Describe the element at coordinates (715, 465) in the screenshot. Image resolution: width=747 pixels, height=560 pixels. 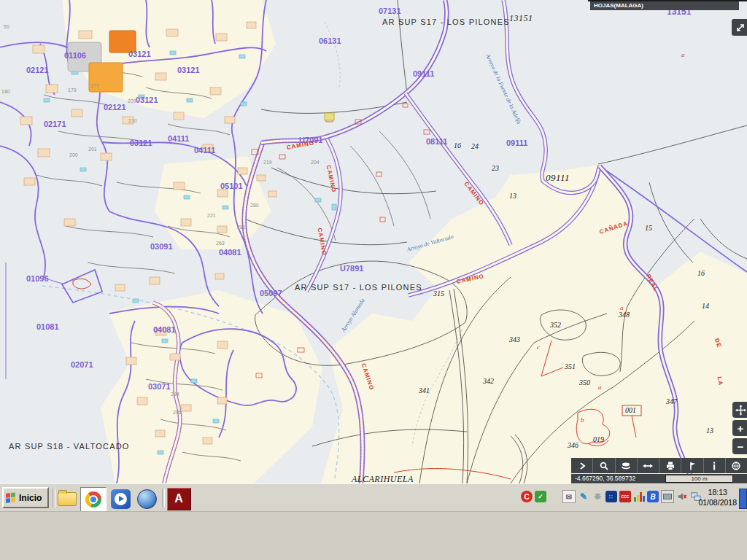
I see `info-button` at that location.